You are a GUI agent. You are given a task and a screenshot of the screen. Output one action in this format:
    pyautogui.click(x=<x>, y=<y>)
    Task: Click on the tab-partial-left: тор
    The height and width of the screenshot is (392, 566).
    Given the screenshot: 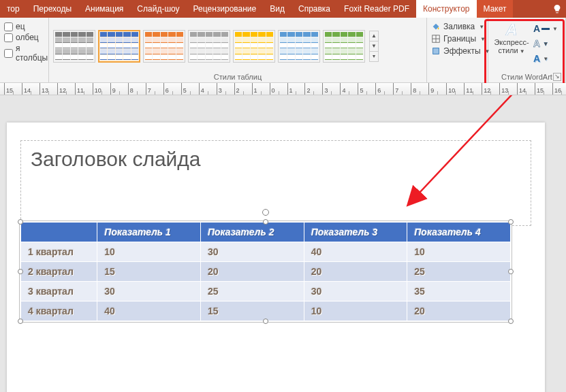 What is the action you would take?
    pyautogui.click(x=14, y=9)
    